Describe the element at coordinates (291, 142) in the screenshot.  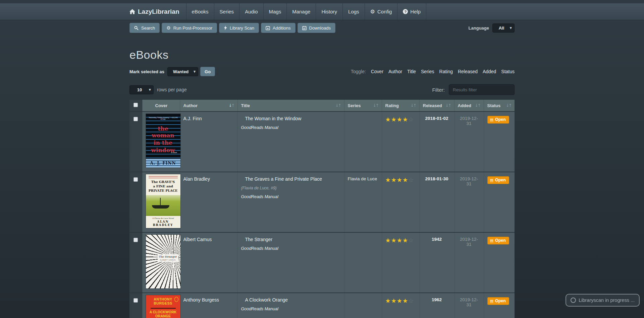
I see `title-cell: The Woman in the Window GoodReads Manual` at that location.